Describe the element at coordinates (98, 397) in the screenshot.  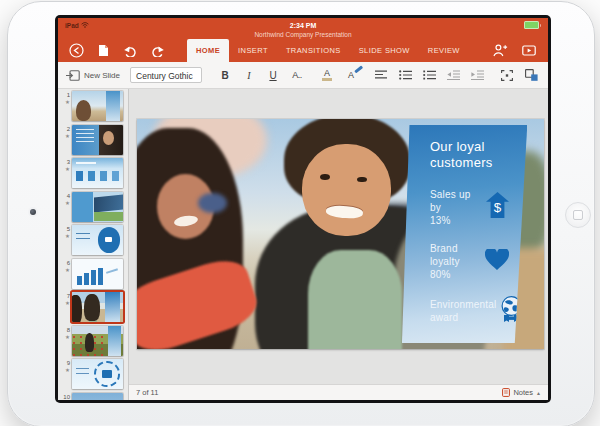
I see `slide-10-thumbnail` at that location.